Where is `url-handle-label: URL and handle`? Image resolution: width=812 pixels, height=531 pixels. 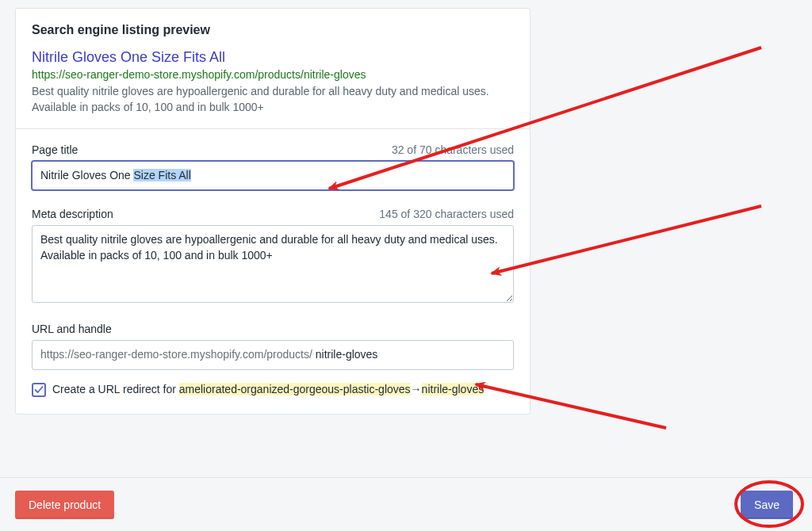 url-handle-label: URL and handle is located at coordinates (71, 329).